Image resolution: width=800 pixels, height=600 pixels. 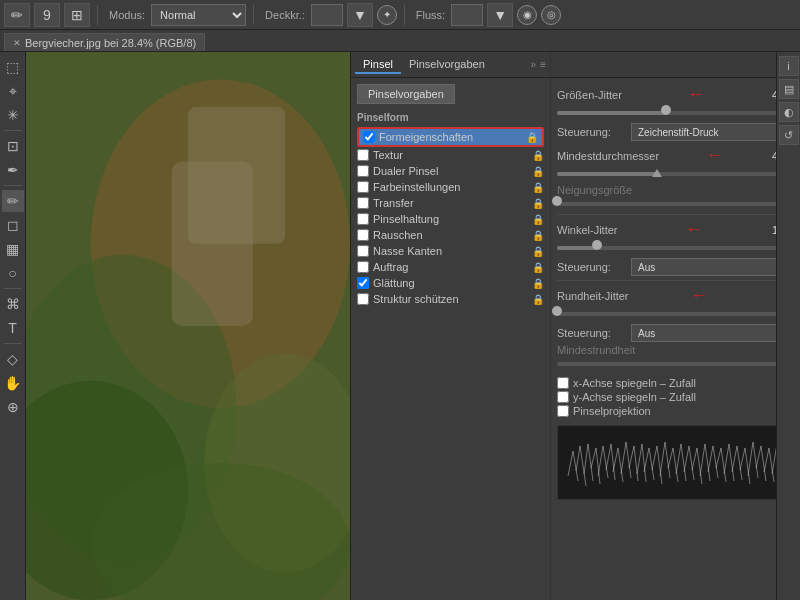 I want to click on airbrush-btn: ✦, so click(x=387, y=15).